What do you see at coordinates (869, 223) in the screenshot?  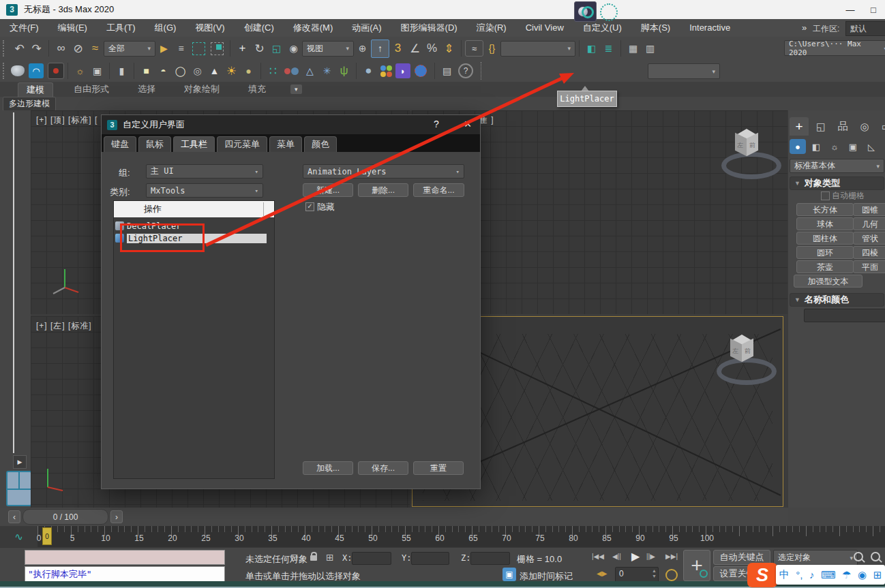 I see `object-button-3: 几何` at bounding box center [869, 223].